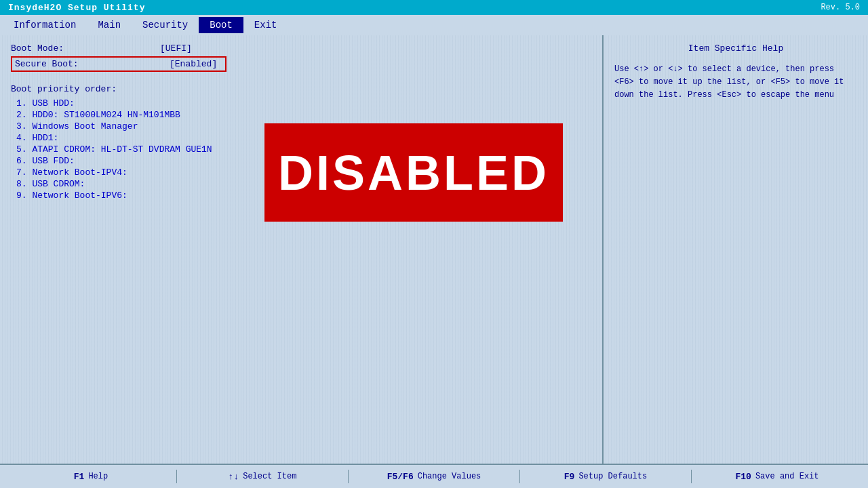  I want to click on f5f6-key: F5/F6, so click(400, 477).